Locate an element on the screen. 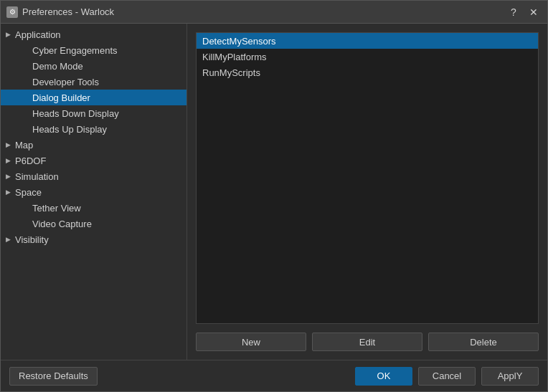 This screenshot has height=392, width=548. footer: Restore Defaults OK Cancel ApplY is located at coordinates (274, 376).